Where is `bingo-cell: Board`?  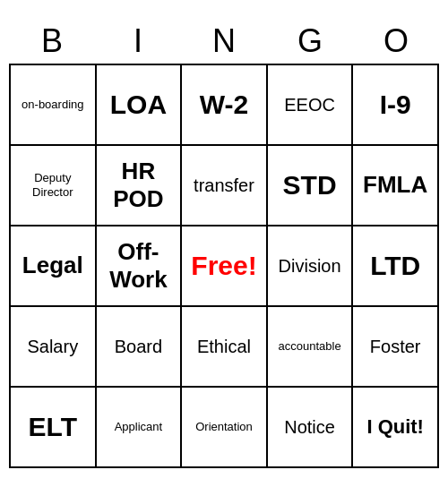 bingo-cell: Board is located at coordinates (140, 347).